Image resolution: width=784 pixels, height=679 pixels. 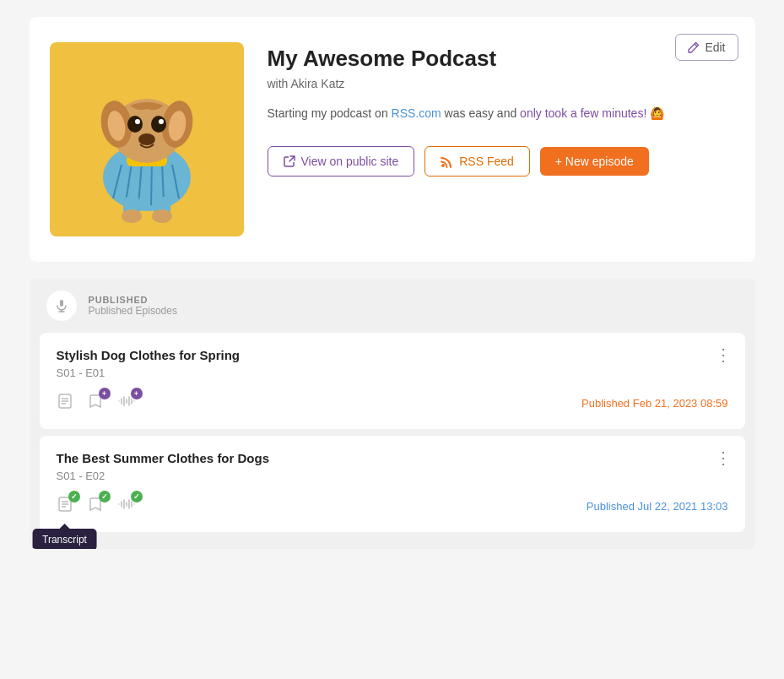 I want to click on episode-code: S01 - E02, so click(x=392, y=476).